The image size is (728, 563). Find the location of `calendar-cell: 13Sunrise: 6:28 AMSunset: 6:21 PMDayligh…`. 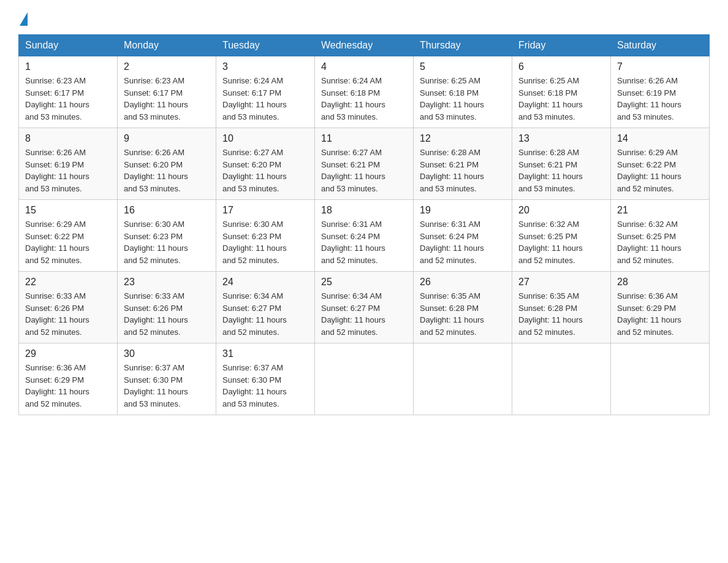

calendar-cell: 13Sunrise: 6:28 AMSunset: 6:21 PMDayligh… is located at coordinates (561, 164).